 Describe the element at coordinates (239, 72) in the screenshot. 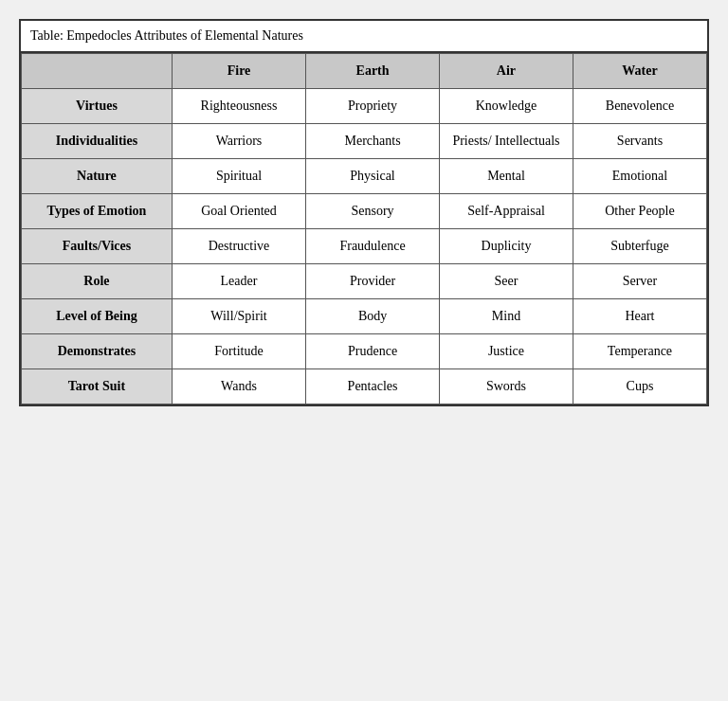

I see `header-fire: Fire` at that location.